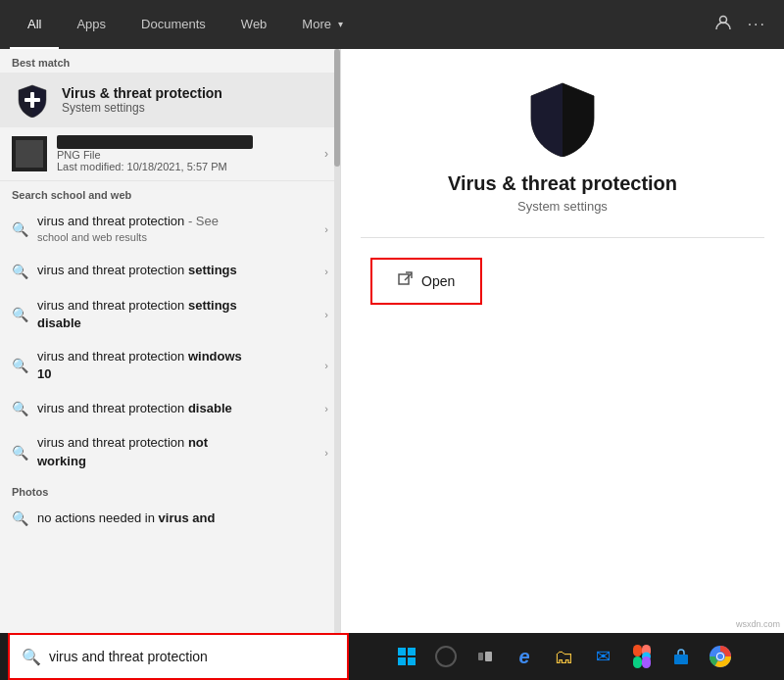 The image size is (784, 680). I want to click on chevron-4: ›, so click(326, 365).